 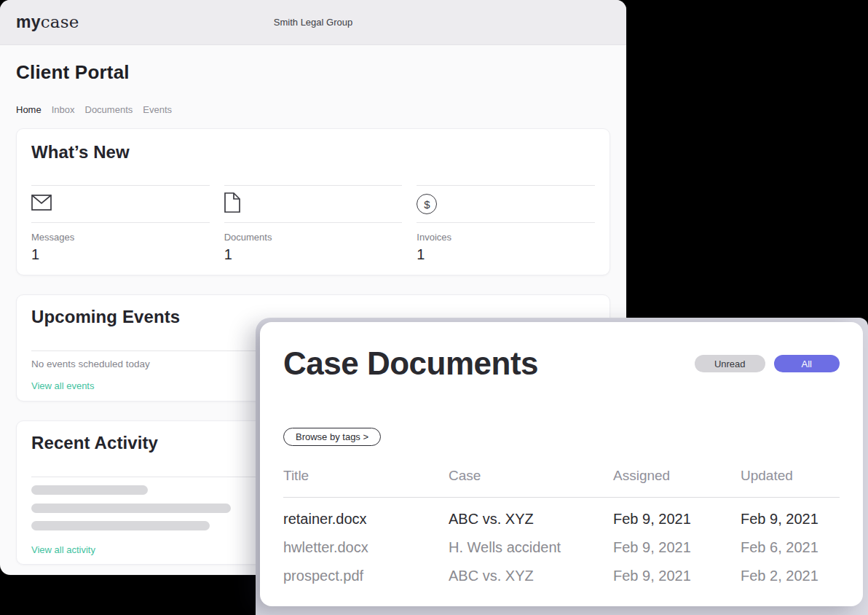 I want to click on column-header-updated: Updated, so click(x=790, y=476).